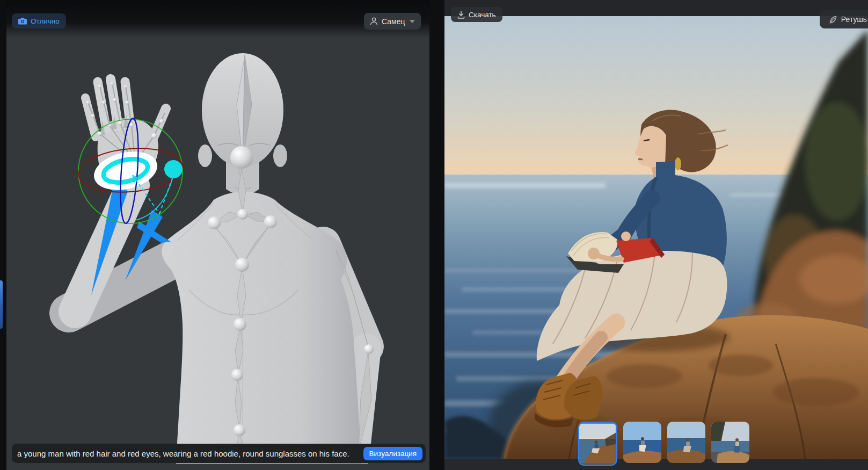  What do you see at coordinates (219, 453) in the screenshot?
I see `prompt-bar: a young man with red hair and red eyes, …` at bounding box center [219, 453].